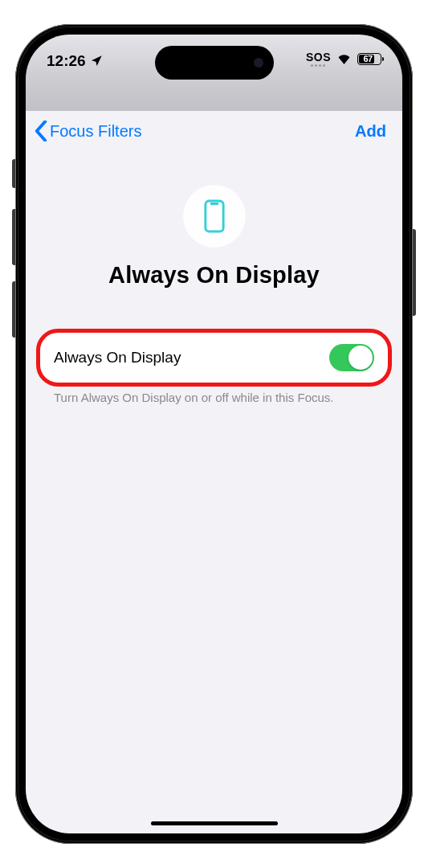  What do you see at coordinates (117, 358) in the screenshot?
I see `setting-label: Always On Display` at bounding box center [117, 358].